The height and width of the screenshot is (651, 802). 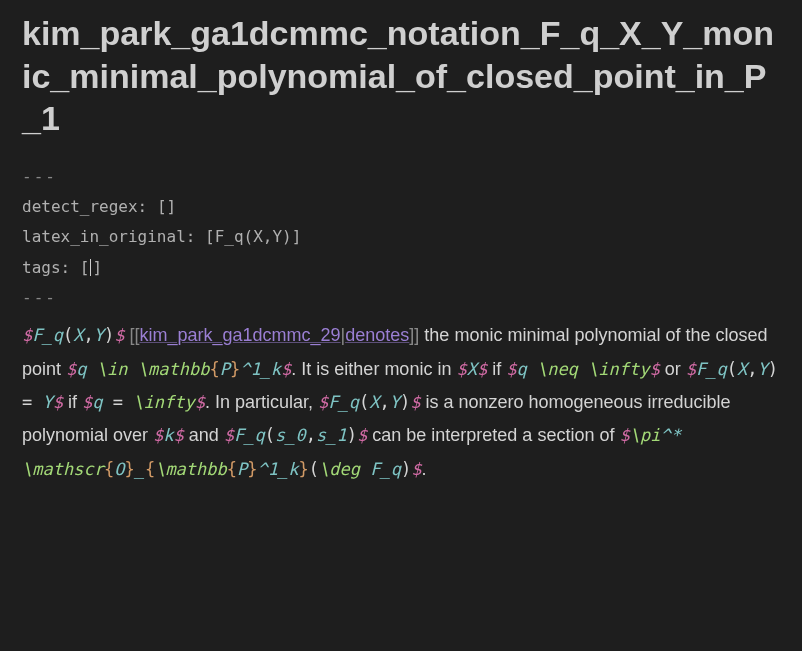 I want to click on wikilink-target: kim_park_ga1dcmmc_29, so click(x=240, y=335).